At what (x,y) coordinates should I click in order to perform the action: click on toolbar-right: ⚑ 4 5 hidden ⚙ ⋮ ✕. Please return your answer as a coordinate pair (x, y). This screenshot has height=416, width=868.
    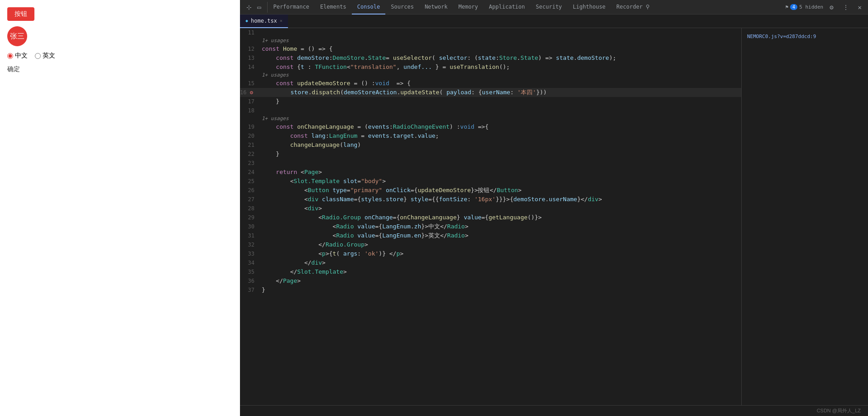
    Looking at the image, I should click on (825, 7).